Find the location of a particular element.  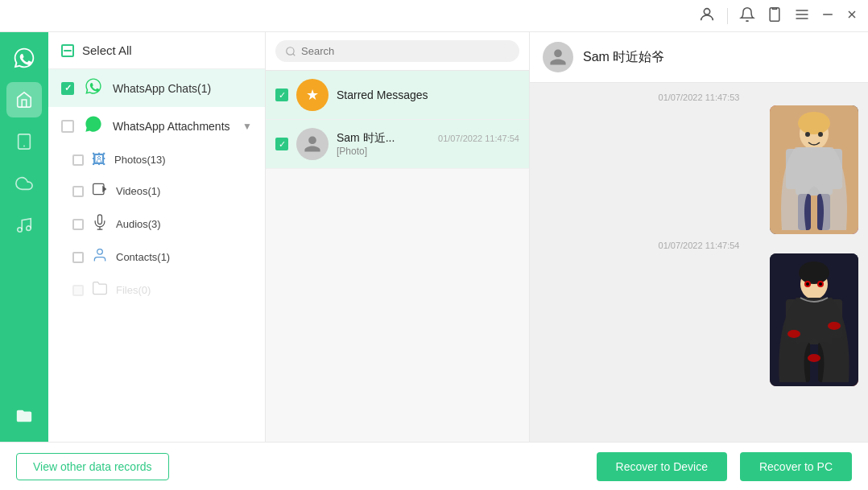

photos-checkbox is located at coordinates (78, 160).